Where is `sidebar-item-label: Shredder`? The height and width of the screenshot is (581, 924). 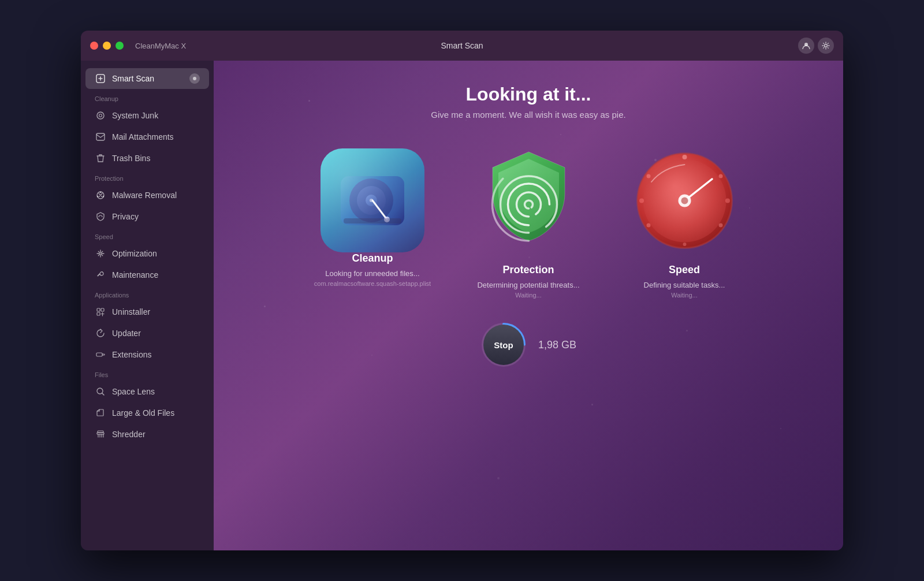 sidebar-item-label: Shredder is located at coordinates (129, 434).